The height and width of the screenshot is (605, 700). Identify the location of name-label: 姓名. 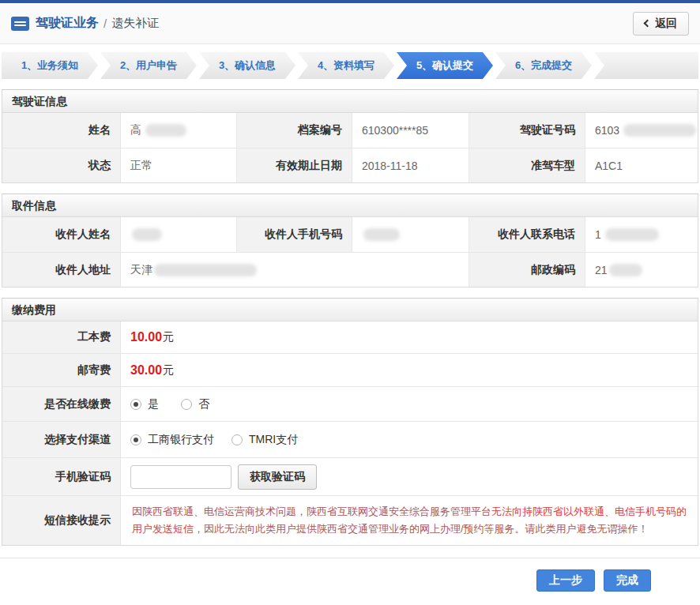
(62, 130).